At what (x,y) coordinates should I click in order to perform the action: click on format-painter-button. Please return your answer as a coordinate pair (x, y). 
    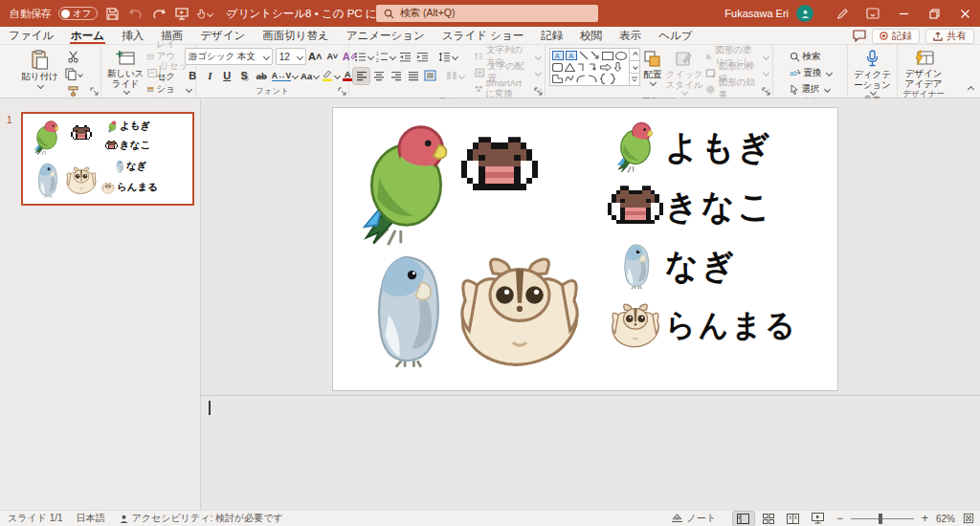
    Looking at the image, I should click on (74, 92).